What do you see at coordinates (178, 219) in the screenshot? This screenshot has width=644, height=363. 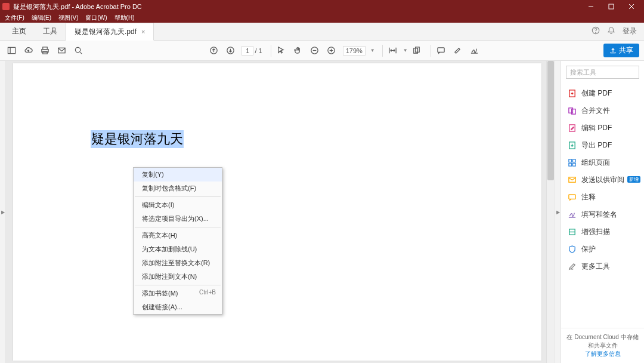 I see `menu-export-selection: 将选定项目导出为(X)...` at bounding box center [178, 219].